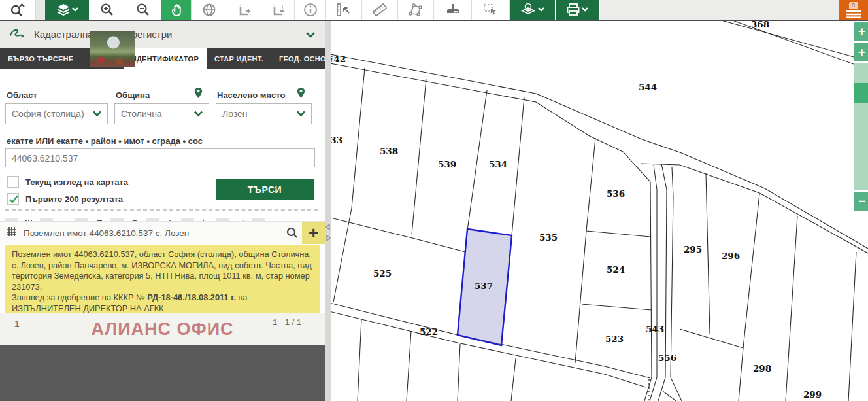 The height and width of the screenshot is (401, 868). I want to click on pagination-bar: 1 АЛИАНС ОФИС 1 - 1 / 1, so click(162, 328).